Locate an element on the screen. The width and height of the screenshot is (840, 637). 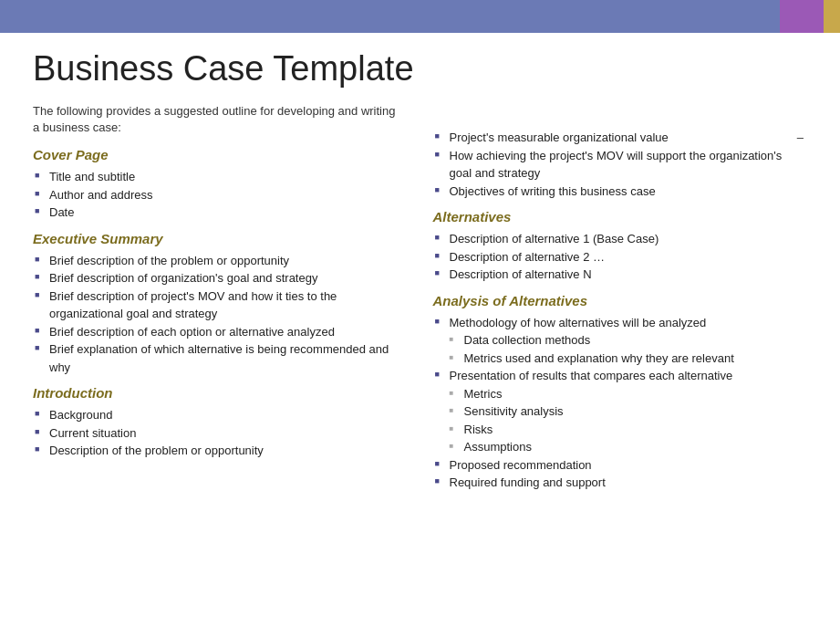
executive-summary-list: Brief description of the problem or oppo… is located at coordinates (219, 314).